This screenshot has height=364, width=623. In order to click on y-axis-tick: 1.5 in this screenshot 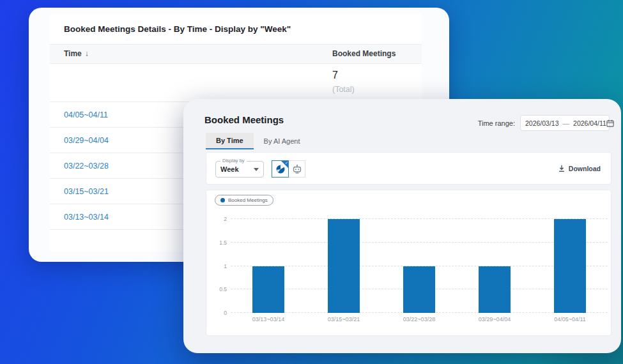, I will do `click(223, 243)`.